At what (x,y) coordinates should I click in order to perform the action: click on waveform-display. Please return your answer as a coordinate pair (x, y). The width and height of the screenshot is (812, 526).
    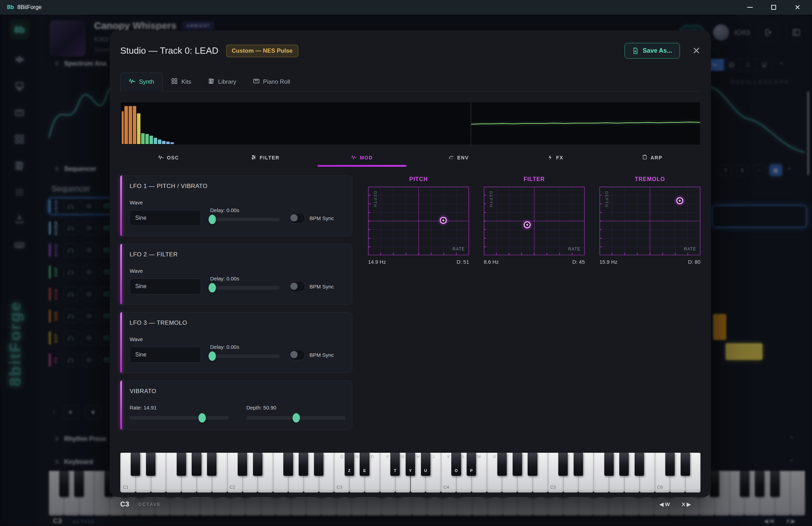
    Looking at the image, I should click on (585, 123).